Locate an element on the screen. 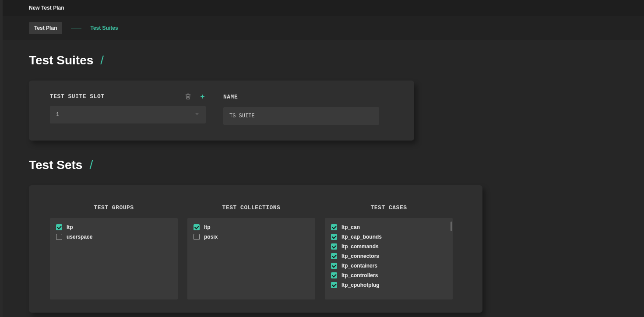 The image size is (644, 317). test-collections-list: ltpposix is located at coordinates (251, 259).